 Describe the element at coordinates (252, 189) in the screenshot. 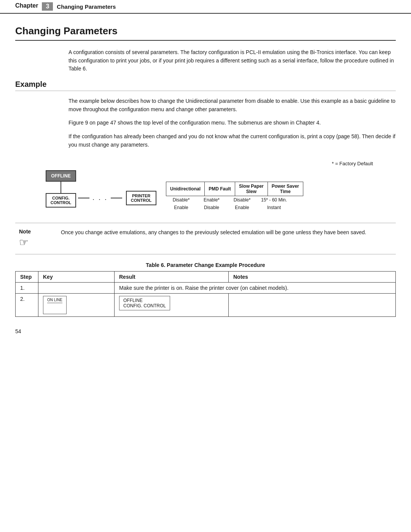

I see `submenu-cell-slowpaper: Slow PaperSlew` at that location.